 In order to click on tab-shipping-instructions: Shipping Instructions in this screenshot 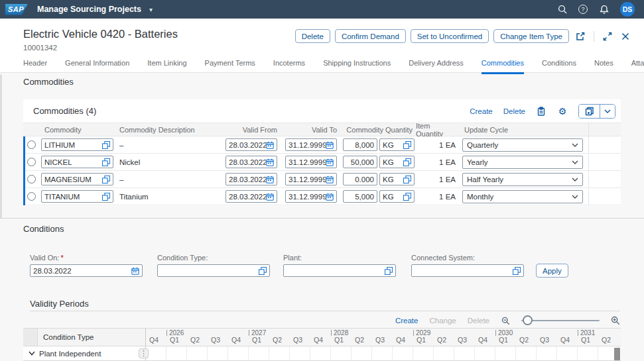, I will do `click(357, 66)`.